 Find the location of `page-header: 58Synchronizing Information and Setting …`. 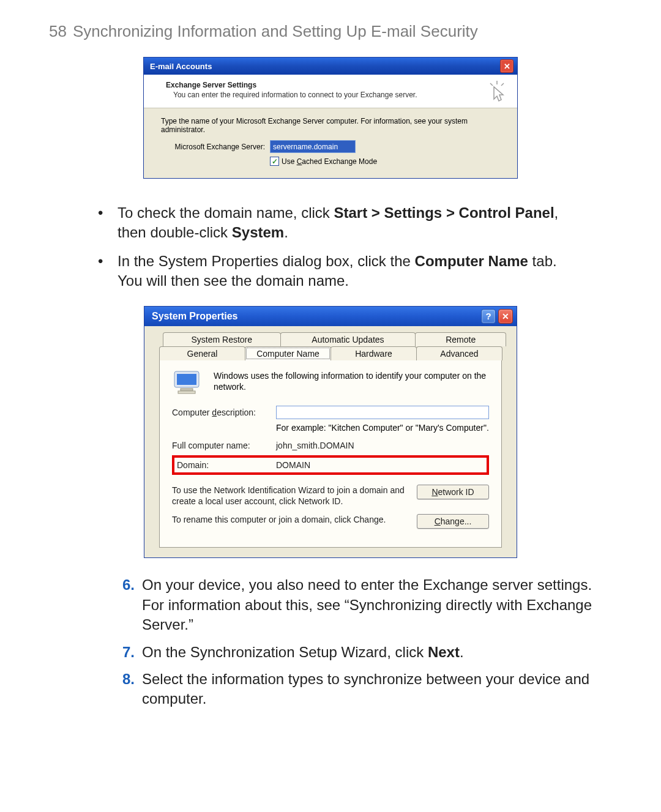

page-header: 58Synchronizing Information and Setting … is located at coordinates (330, 32).